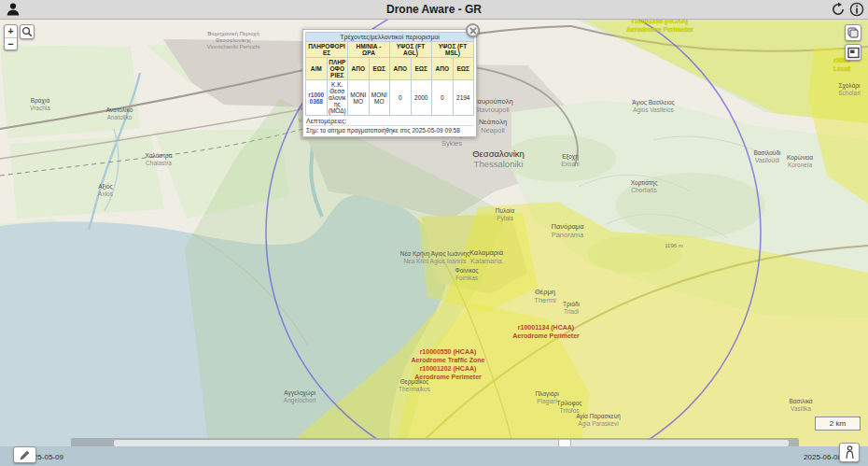  Describe the element at coordinates (327, 50) in the screenshot. I see `col-group-info: ΠΛΗΡΟΦΟΡΙΕΣ` at that location.